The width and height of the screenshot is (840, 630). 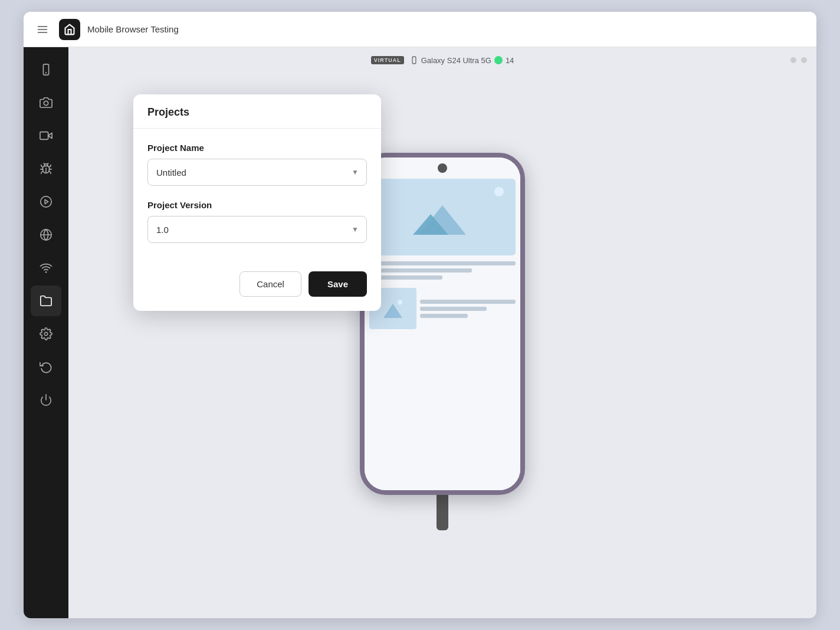 What do you see at coordinates (46, 70) in the screenshot?
I see `sidebar-item-phone` at bounding box center [46, 70].